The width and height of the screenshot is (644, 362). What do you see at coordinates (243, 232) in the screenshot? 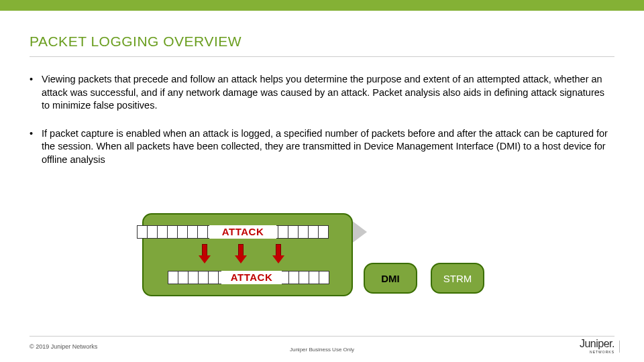
I see `attack-label-top: ATTACK` at bounding box center [243, 232].